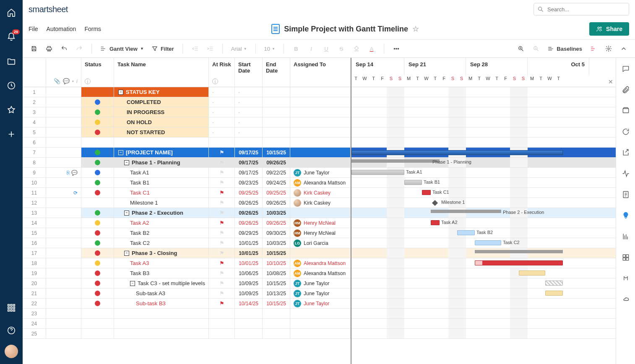  What do you see at coordinates (276, 193) in the screenshot?
I see `end-date-cell: 09/25/25` at bounding box center [276, 193].